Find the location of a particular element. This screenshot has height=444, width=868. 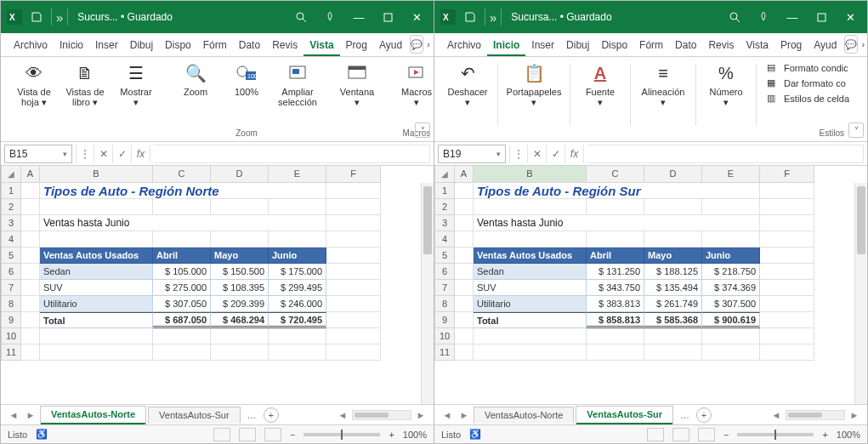

name-box: B19▾ is located at coordinates (472, 154).